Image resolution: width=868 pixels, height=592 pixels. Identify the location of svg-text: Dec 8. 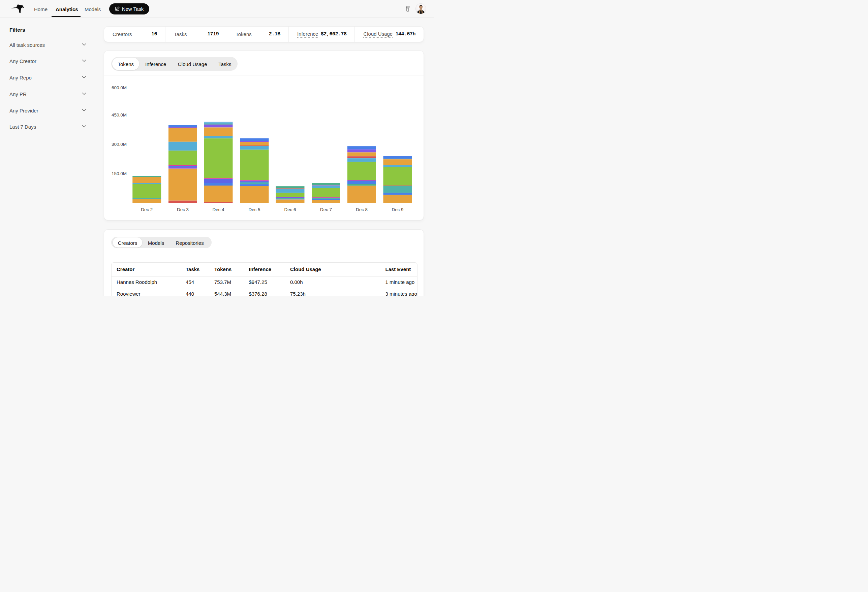
(362, 209).